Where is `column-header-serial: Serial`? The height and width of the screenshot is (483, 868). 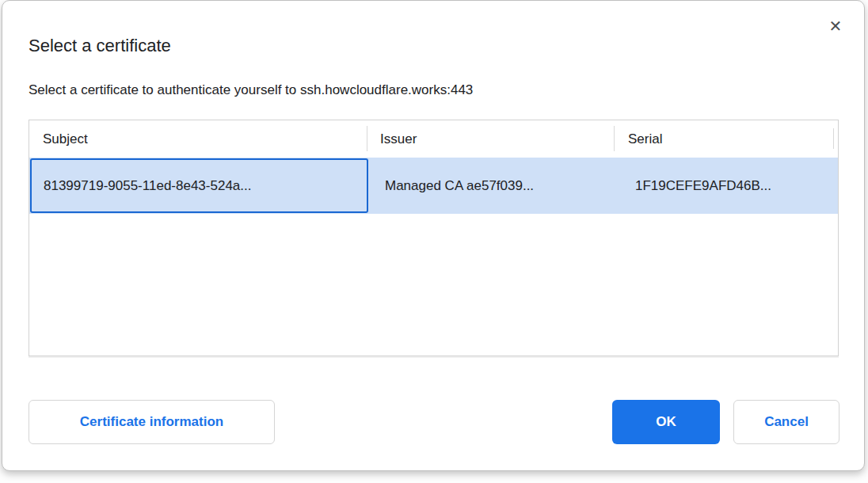
column-header-serial: Serial is located at coordinates (725, 139).